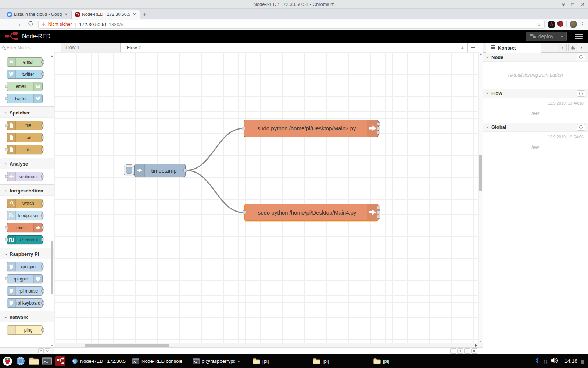 The height and width of the screenshot is (368, 588). Describe the element at coordinates (539, 24) in the screenshot. I see `bookmark-star-icon: ☆` at that location.